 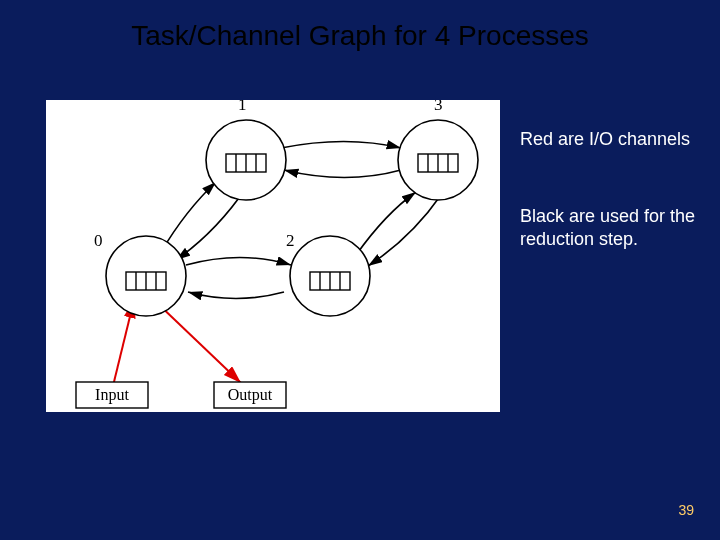 I want to click on page-number: 39, so click(x=686, y=510).